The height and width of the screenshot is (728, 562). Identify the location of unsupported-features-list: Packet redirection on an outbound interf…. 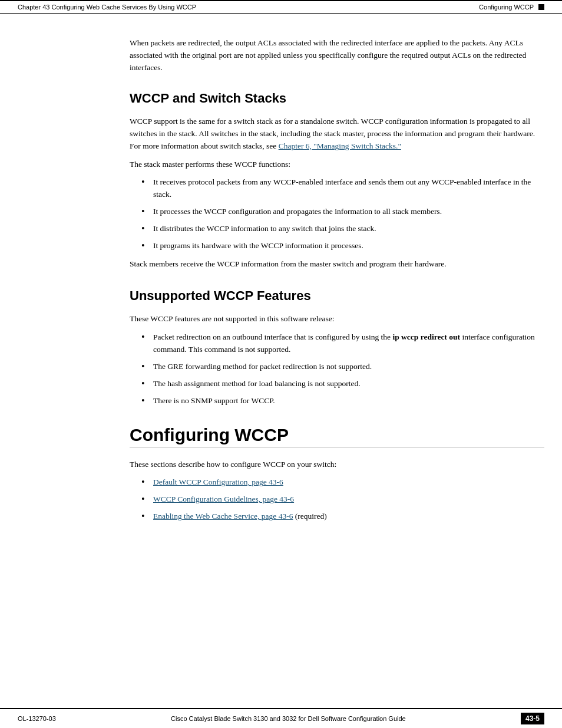
(343, 369).